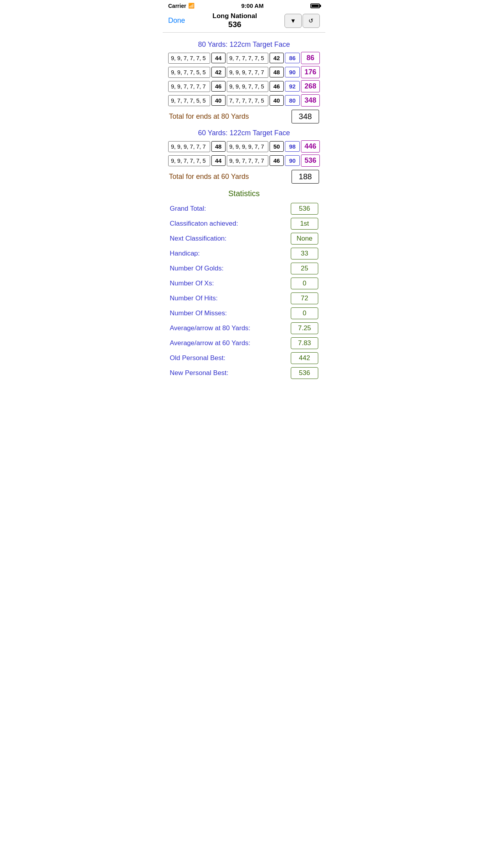 The height and width of the screenshot is (868, 488). Describe the element at coordinates (244, 86) in the screenshot. I see `score-row: 9, 9, 7, 7, 7, 7 46 9, 9, 9, 7, 7, 5 46 …` at that location.